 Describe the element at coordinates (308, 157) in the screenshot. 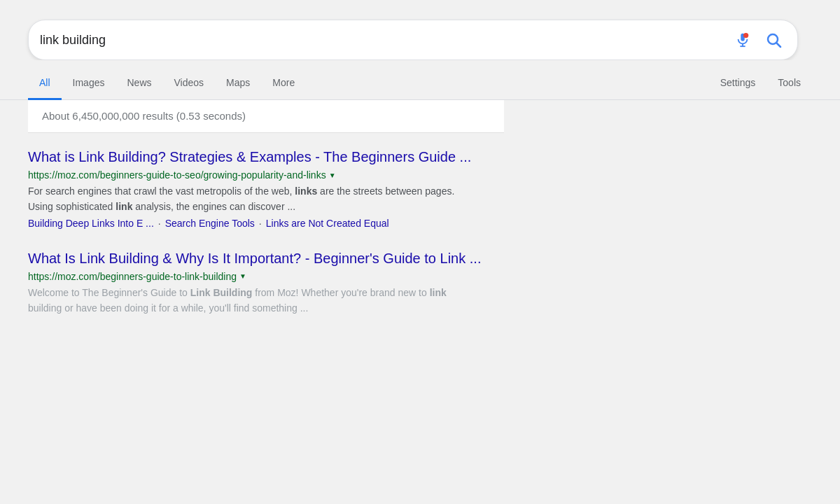

I see `result-title: What is Link Building? Strategies & Exam…` at that location.